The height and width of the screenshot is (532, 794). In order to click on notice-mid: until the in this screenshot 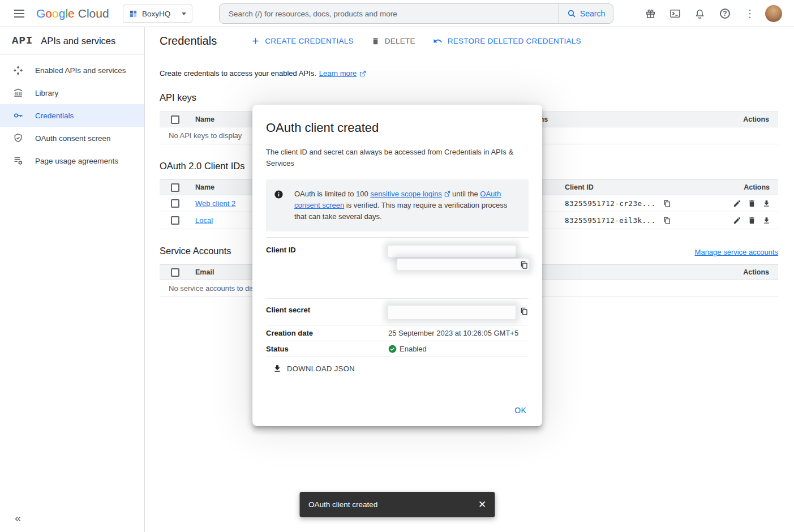, I will do `click(465, 194)`.